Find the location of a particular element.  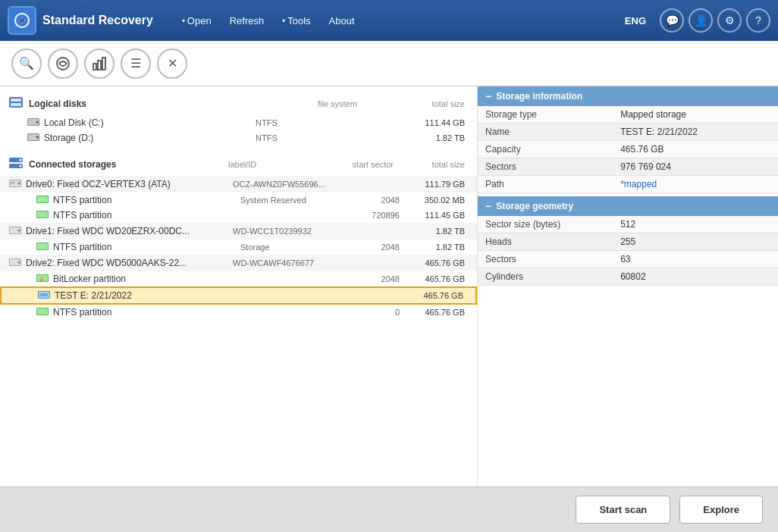

start-scan-button: Start scan is located at coordinates (623, 509).